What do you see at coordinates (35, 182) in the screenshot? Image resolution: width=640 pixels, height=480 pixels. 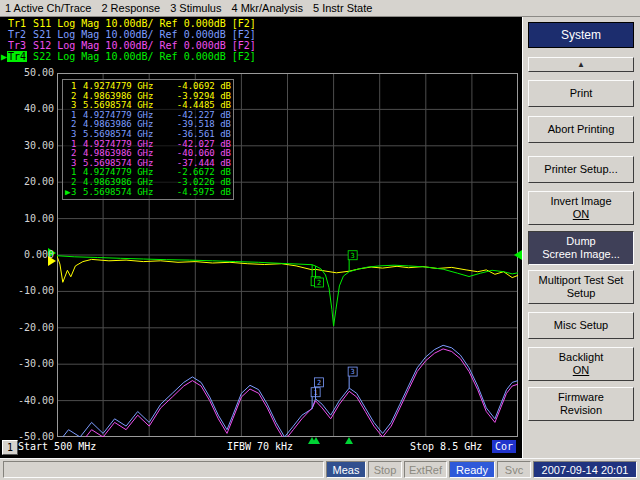 I see `y-axis-label: 20.00` at bounding box center [35, 182].